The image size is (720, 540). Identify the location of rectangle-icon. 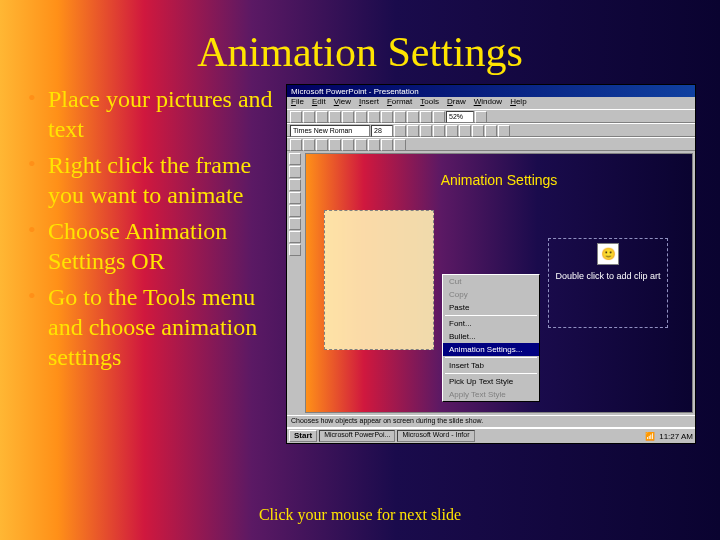
(348, 145).